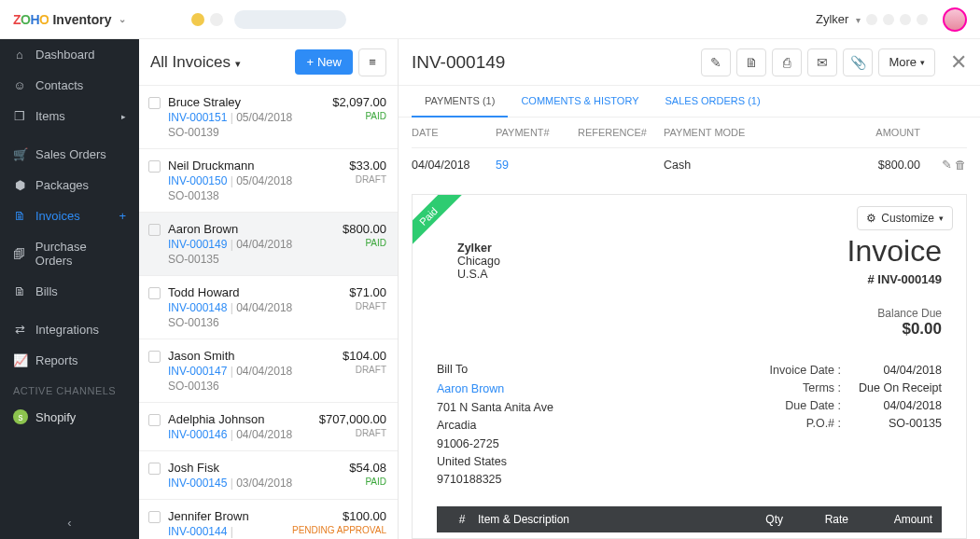  Describe the element at coordinates (269, 476) in the screenshot. I see `invoice-row: Josh FiskINV-000145 | 03/04/2018$54.08PA…` at that location.